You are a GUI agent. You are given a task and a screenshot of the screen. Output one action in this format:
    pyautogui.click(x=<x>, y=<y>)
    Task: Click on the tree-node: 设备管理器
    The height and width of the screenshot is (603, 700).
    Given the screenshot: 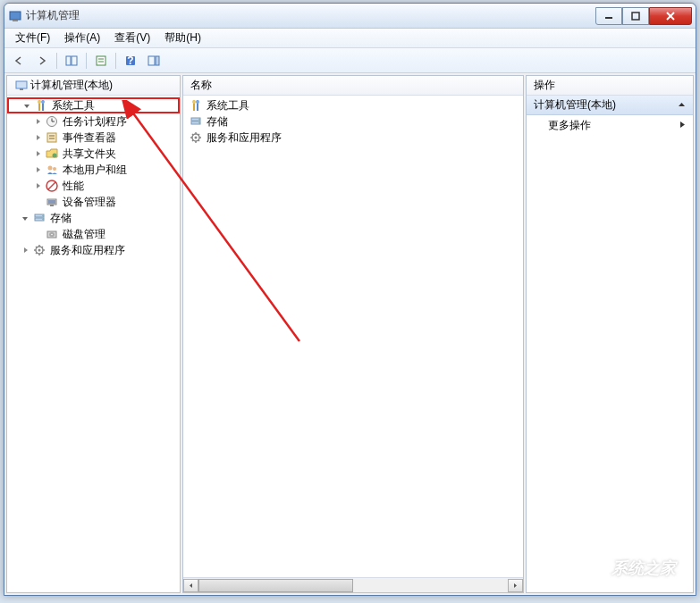 What is the action you would take?
    pyautogui.click(x=93, y=202)
    